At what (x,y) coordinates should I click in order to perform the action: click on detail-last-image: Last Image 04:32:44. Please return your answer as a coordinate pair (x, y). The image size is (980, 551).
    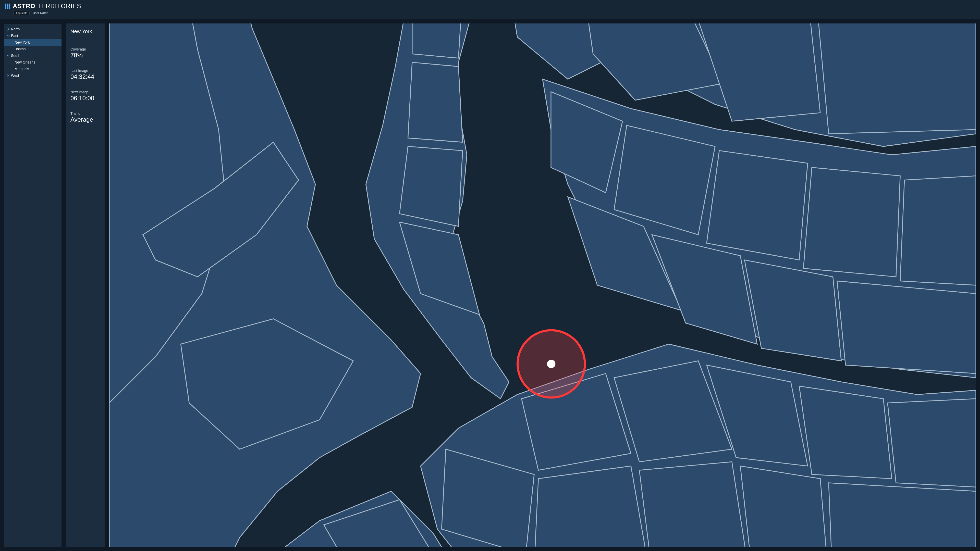
    Looking at the image, I should click on (85, 75).